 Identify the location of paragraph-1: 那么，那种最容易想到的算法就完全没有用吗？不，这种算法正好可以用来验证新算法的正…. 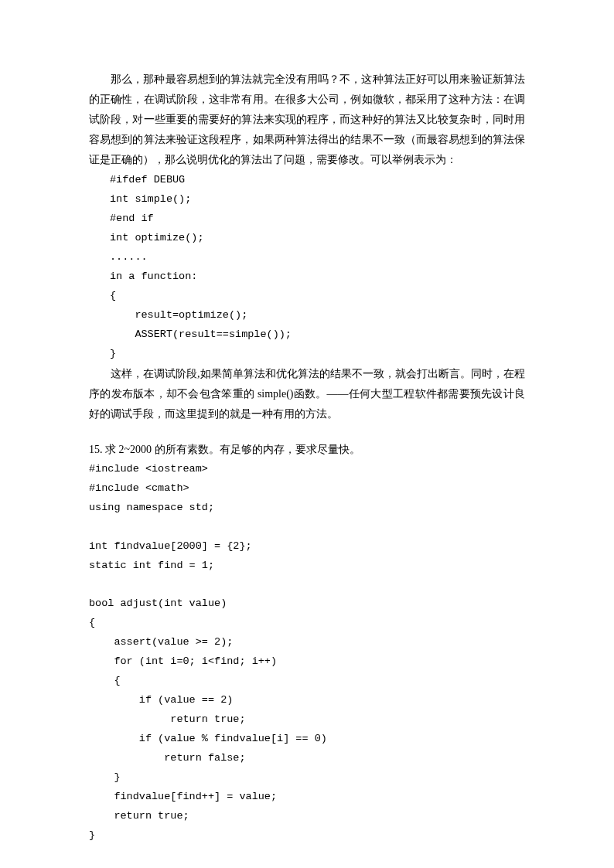
(307, 119).